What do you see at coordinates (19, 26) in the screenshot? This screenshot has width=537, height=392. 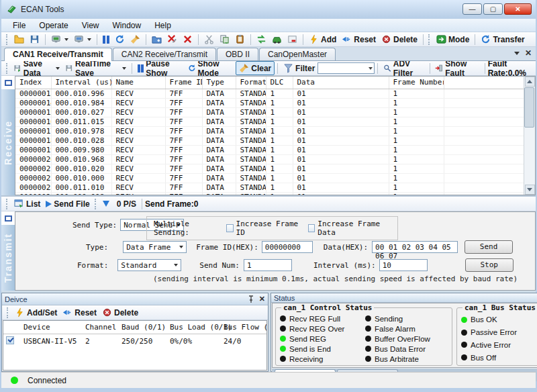 I see `menu-file: File` at bounding box center [19, 26].